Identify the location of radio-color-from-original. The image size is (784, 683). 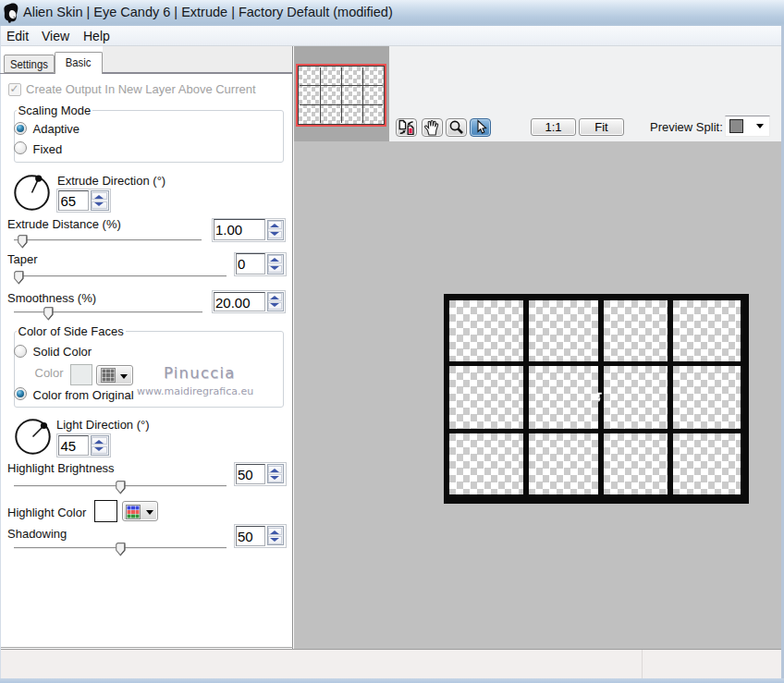
(20, 394).